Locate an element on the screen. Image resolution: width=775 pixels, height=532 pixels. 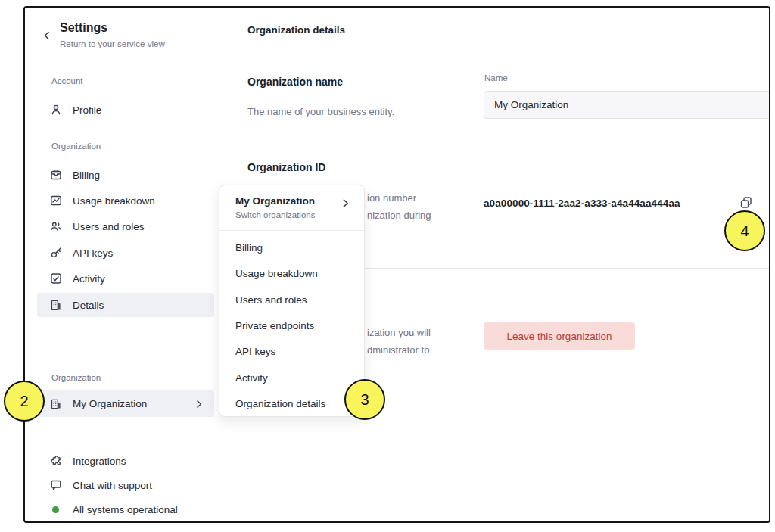
key-icon is located at coordinates (56, 253).